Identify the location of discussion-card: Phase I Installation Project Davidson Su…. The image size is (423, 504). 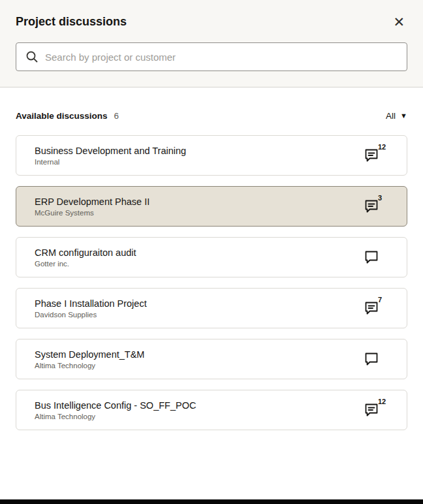
(212, 308).